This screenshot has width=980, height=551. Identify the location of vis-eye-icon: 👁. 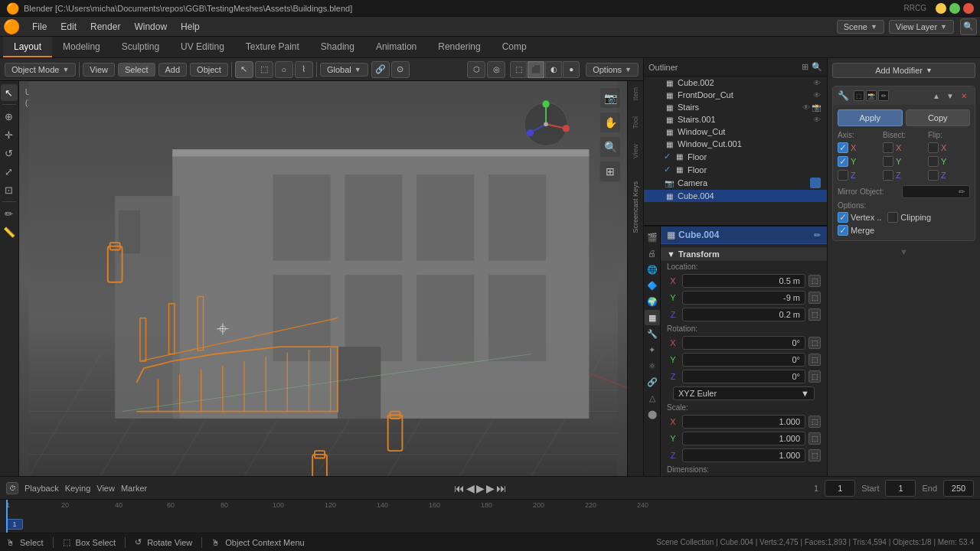
(817, 83).